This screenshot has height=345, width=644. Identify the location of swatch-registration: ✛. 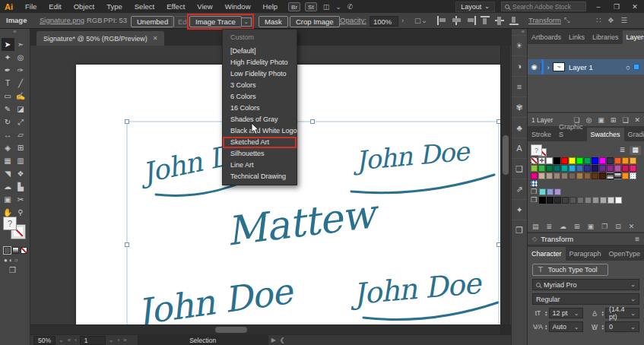
(541, 161).